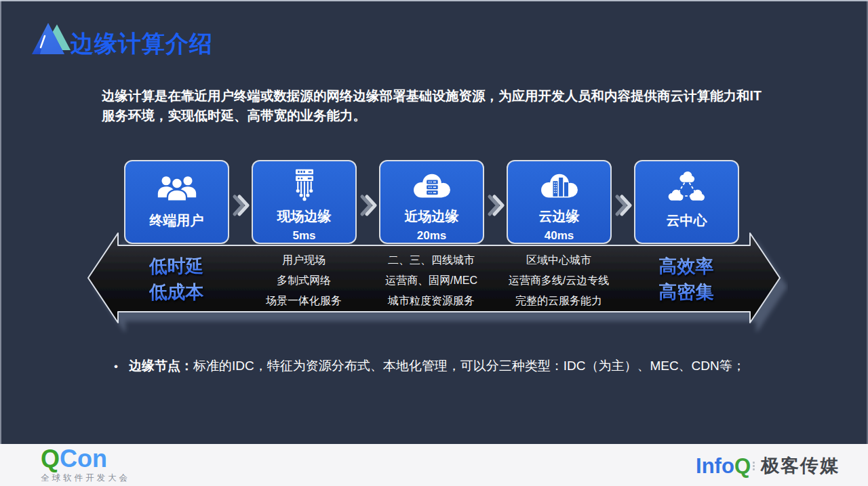 Image resolution: width=868 pixels, height=486 pixels. Describe the element at coordinates (559, 301) in the screenshot. I see `band-line: 完整的云服务能力` at that location.